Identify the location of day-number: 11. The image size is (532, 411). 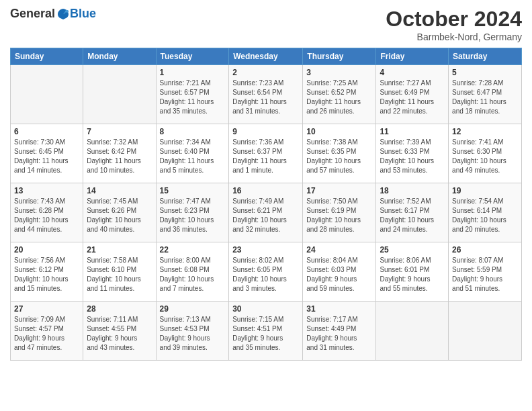
(412, 132).